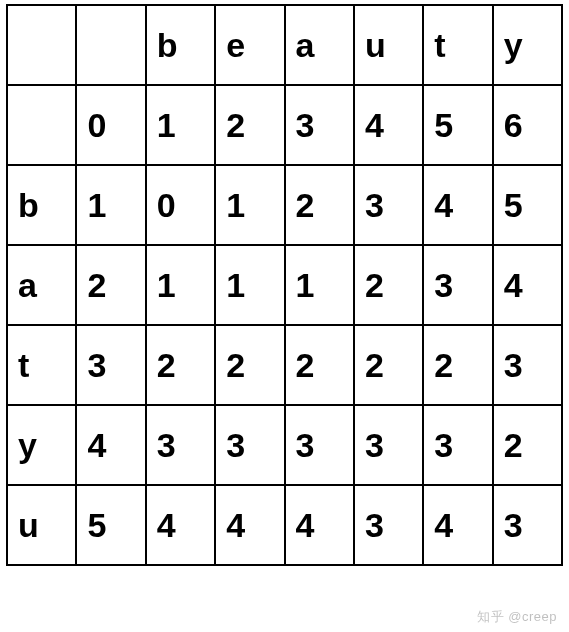  What do you see at coordinates (42, 205) in the screenshot?
I see `row-label: b` at bounding box center [42, 205].